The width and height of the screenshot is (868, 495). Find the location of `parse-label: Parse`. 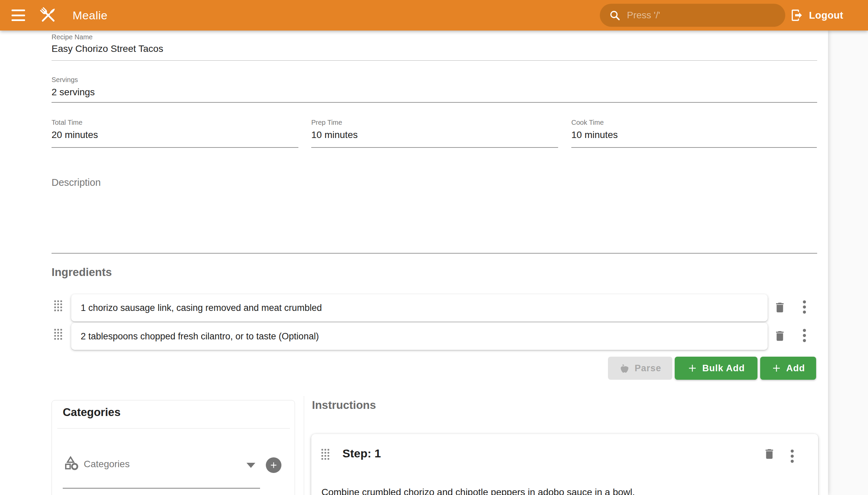

parse-label: Parse is located at coordinates (648, 369).